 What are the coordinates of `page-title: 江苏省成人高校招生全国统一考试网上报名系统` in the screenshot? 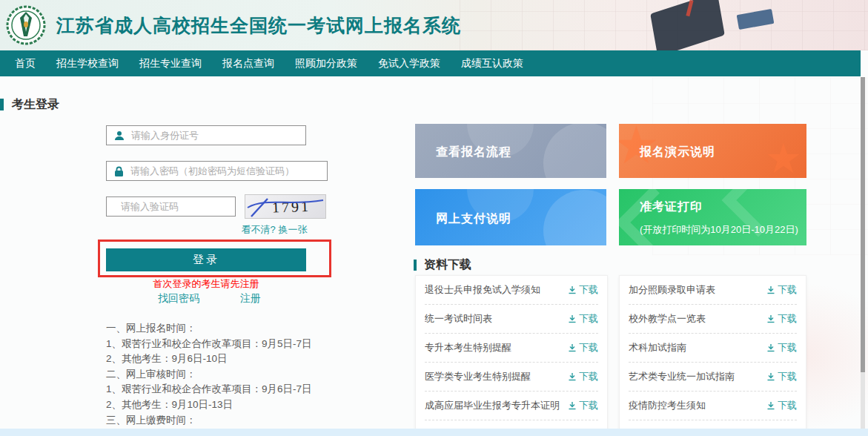 It's located at (259, 25).